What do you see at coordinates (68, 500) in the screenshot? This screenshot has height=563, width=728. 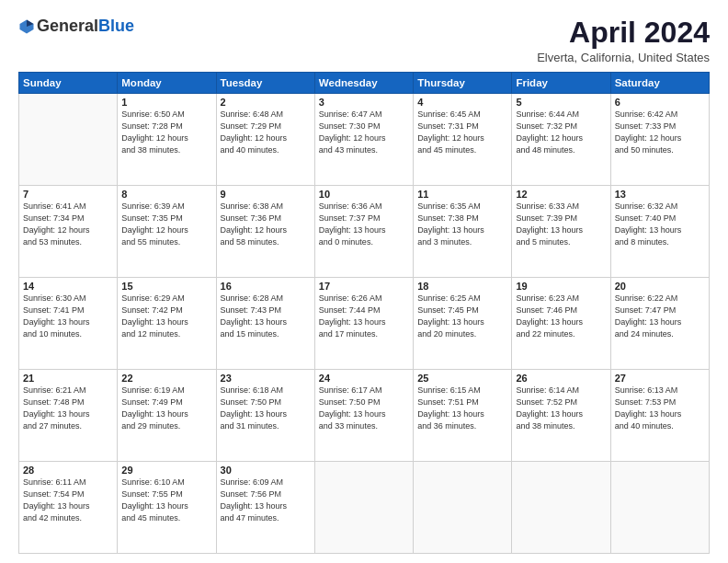 I see `cell-info: Sunrise: 6:11 AM Sunset: 7:54 PM Dayligh…` at bounding box center [68, 500].